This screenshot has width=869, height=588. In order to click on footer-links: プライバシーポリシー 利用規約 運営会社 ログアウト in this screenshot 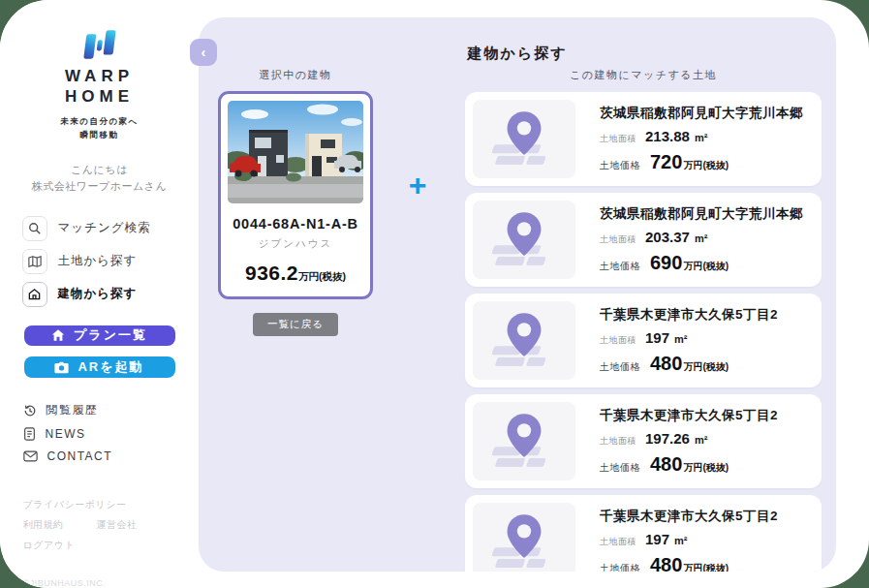, I will do `click(100, 525)`.